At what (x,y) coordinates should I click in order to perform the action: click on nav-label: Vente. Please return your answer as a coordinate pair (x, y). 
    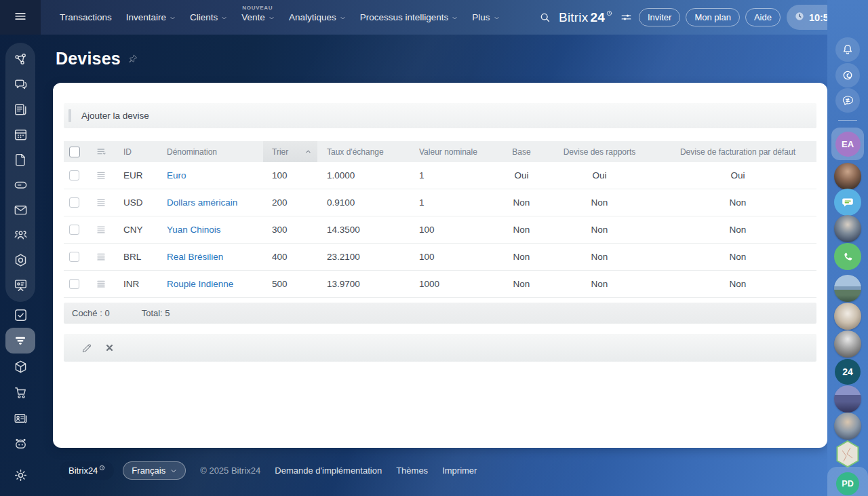
    Looking at the image, I should click on (254, 18).